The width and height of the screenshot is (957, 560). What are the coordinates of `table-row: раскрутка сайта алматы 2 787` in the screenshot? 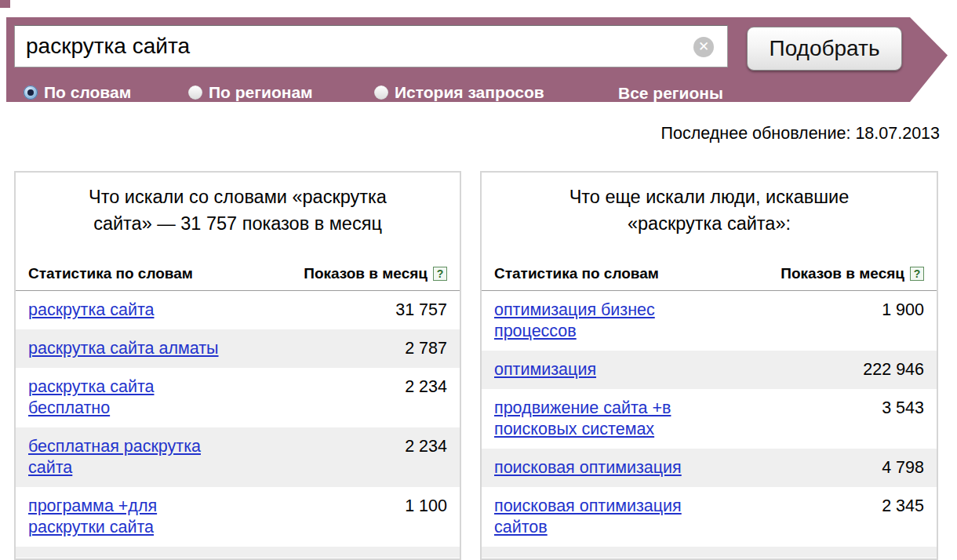 It's located at (238, 348).